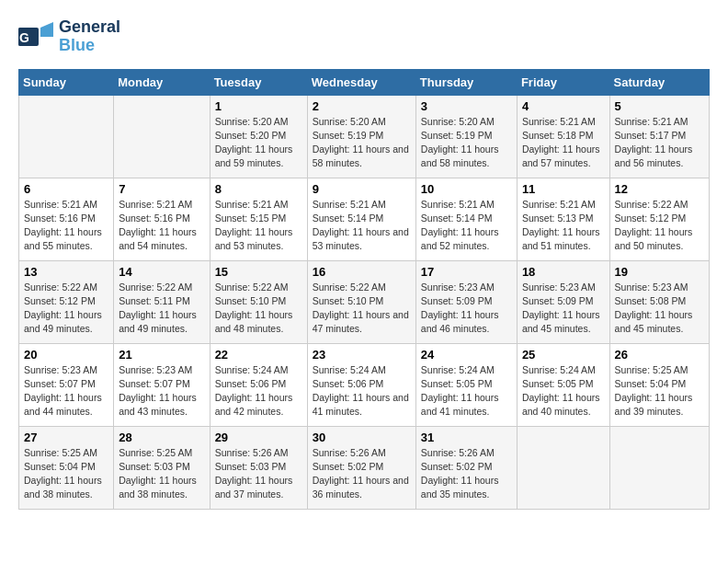  Describe the element at coordinates (258, 82) in the screenshot. I see `column-header-tuesday: Tuesday` at that location.